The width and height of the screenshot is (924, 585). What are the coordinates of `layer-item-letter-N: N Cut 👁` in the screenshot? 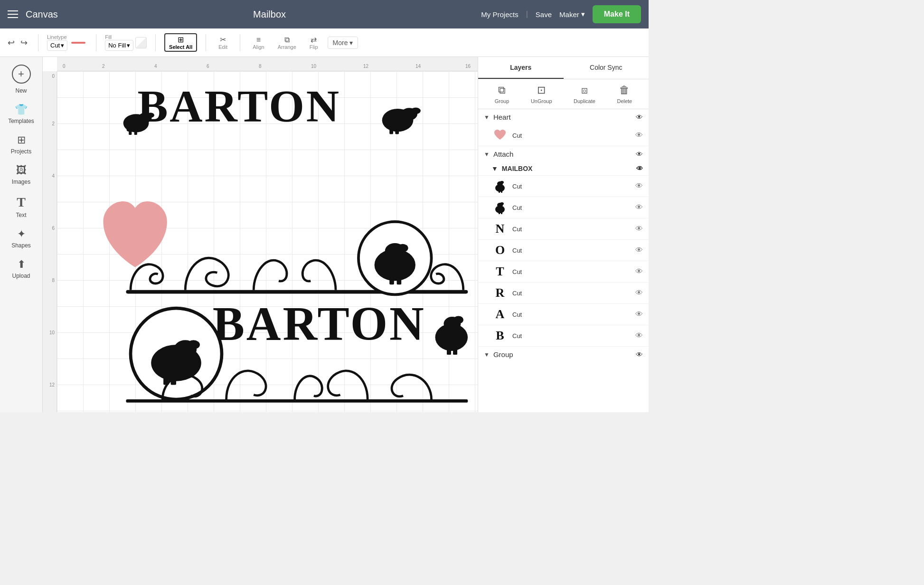 It's located at (563, 229).